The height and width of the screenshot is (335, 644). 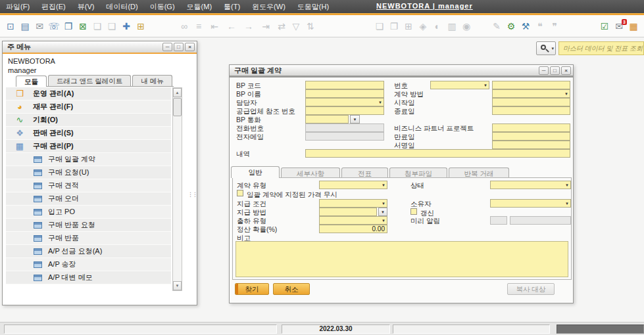 What do you see at coordinates (88, 173) in the screenshot?
I see `menu-tree-item: 구매 요청(U)` at bounding box center [88, 173].